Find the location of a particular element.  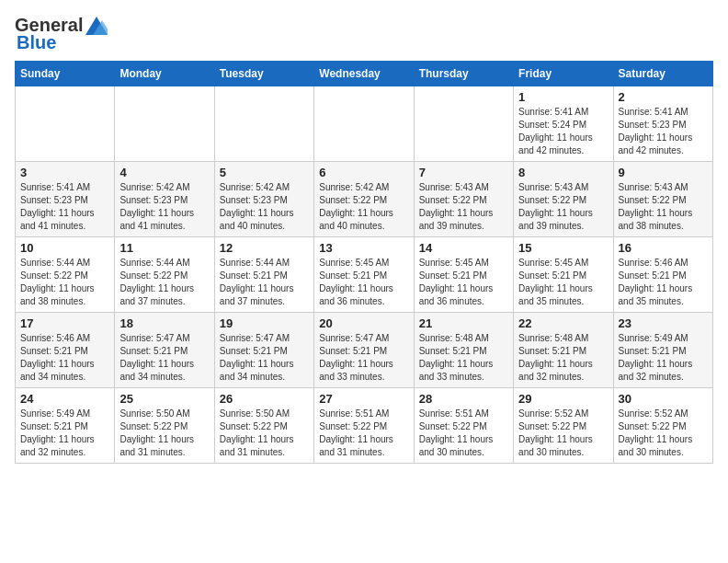

day-number: 11 is located at coordinates (164, 248).